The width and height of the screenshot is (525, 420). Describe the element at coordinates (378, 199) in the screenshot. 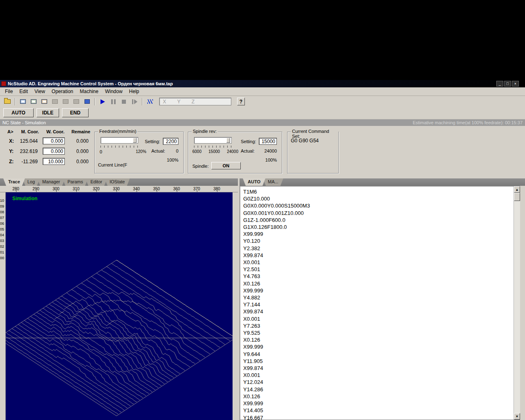

I see `gcode-line: G0Z10.000` at that location.